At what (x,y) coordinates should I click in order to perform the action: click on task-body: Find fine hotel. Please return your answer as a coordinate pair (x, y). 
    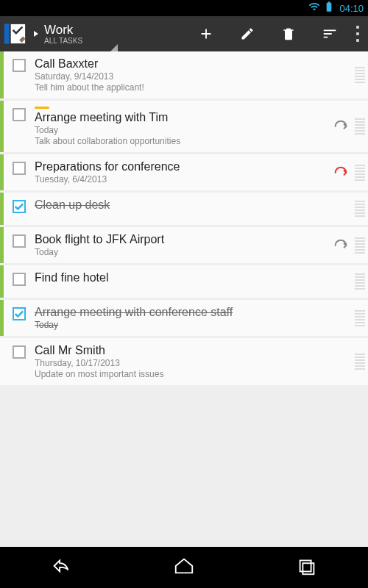
    Looking at the image, I should click on (183, 282).